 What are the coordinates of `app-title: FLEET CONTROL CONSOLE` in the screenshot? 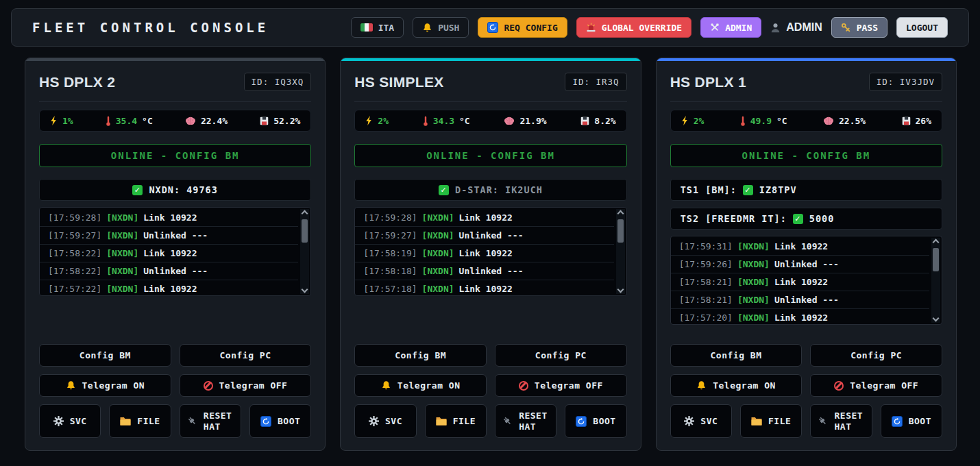 It's located at (151, 27).